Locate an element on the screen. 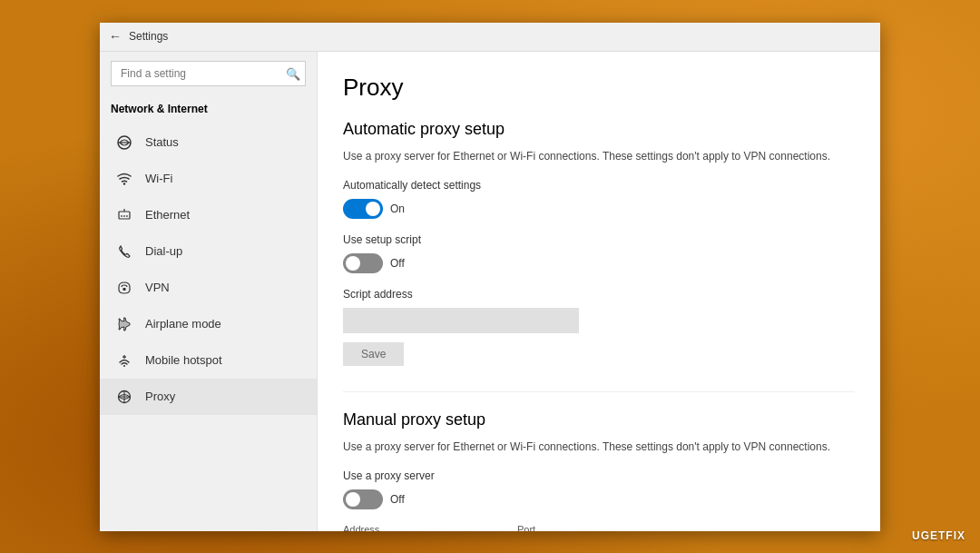 Image resolution: width=980 pixels, height=553 pixels. titlebar: ← Settings is located at coordinates (490, 37).